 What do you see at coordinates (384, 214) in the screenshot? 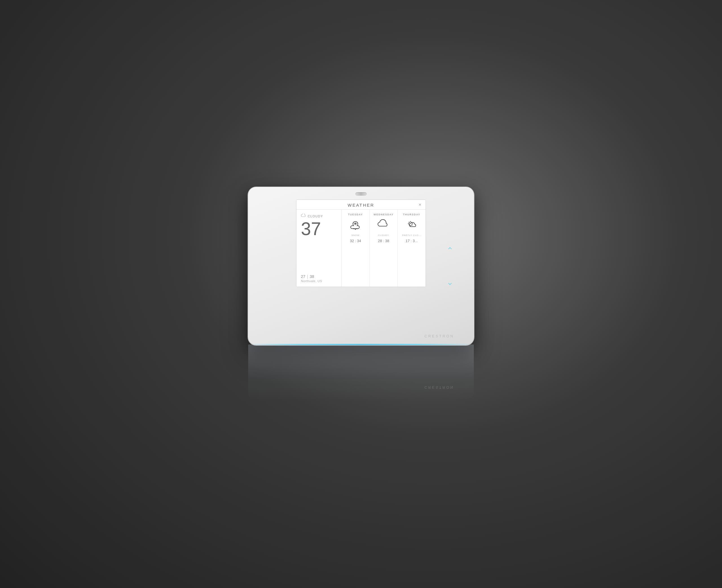
I see `wednesday-label: WEDNESDAY` at bounding box center [384, 214].